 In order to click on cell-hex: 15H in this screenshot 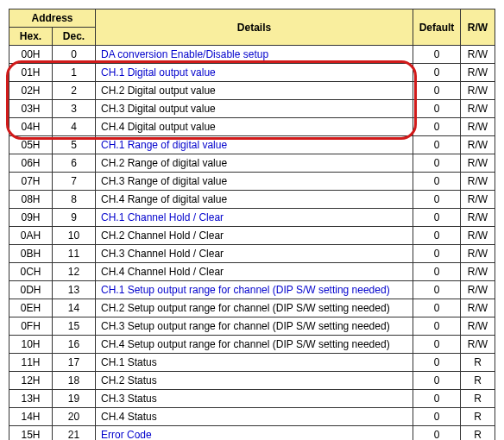, I will do `click(31, 433)`.